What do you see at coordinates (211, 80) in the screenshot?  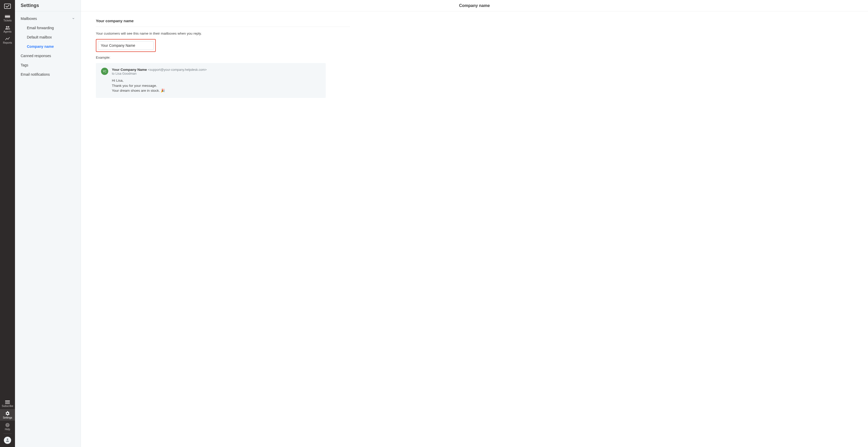 I see `example-preview-card: YC Your Company Name <support@your-compa…` at bounding box center [211, 80].